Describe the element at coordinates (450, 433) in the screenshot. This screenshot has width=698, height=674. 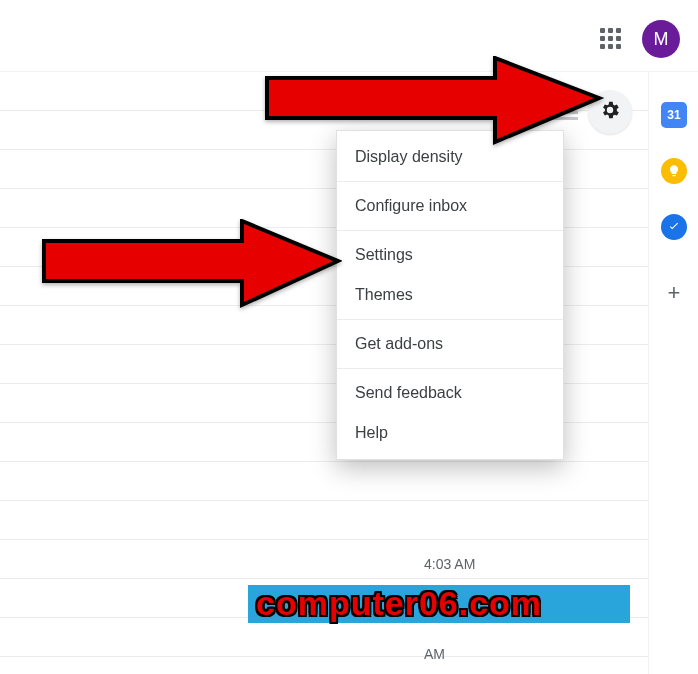
I see `menu-item-help: Help` at that location.